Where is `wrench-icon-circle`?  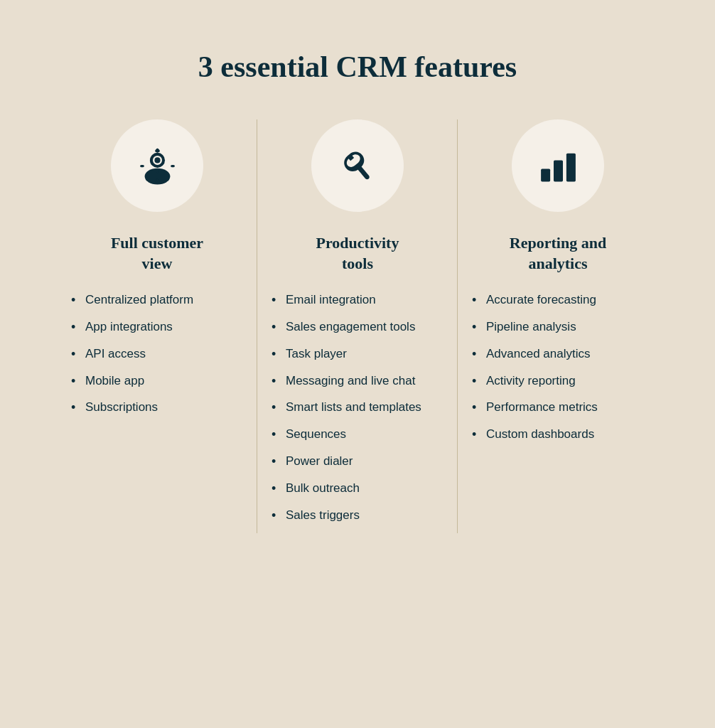 wrench-icon-circle is located at coordinates (358, 166).